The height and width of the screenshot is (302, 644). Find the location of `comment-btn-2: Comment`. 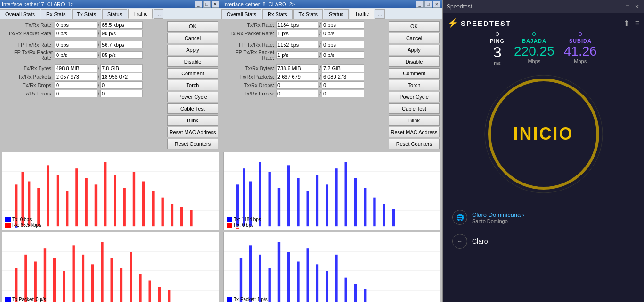

comment-btn-2: Comment is located at coordinates (414, 73).